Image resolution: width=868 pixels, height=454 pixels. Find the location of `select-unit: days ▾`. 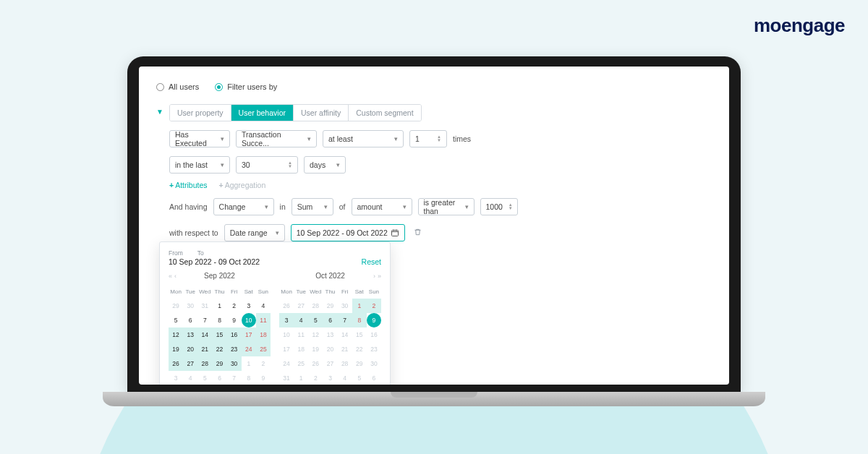

select-unit: days ▾ is located at coordinates (325, 165).